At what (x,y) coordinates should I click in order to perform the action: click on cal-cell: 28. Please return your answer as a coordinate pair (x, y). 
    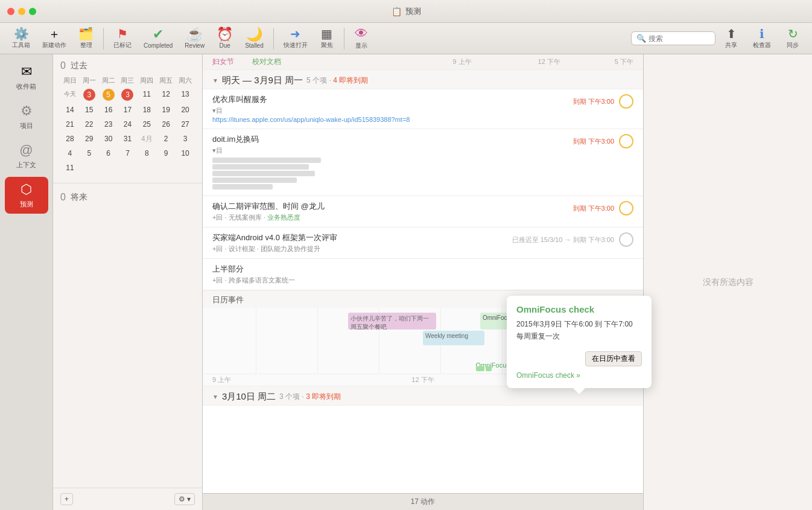
    Looking at the image, I should click on (70, 139).